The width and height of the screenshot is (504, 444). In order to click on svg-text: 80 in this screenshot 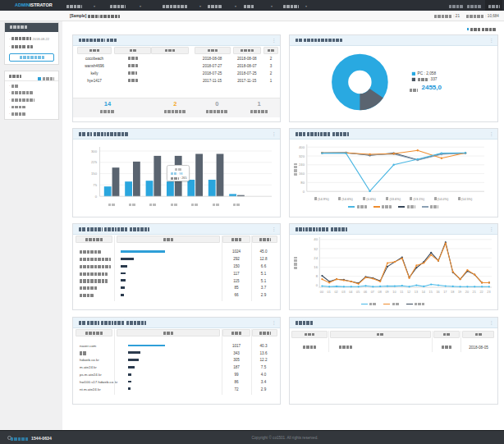, I will do `click(302, 182)`.